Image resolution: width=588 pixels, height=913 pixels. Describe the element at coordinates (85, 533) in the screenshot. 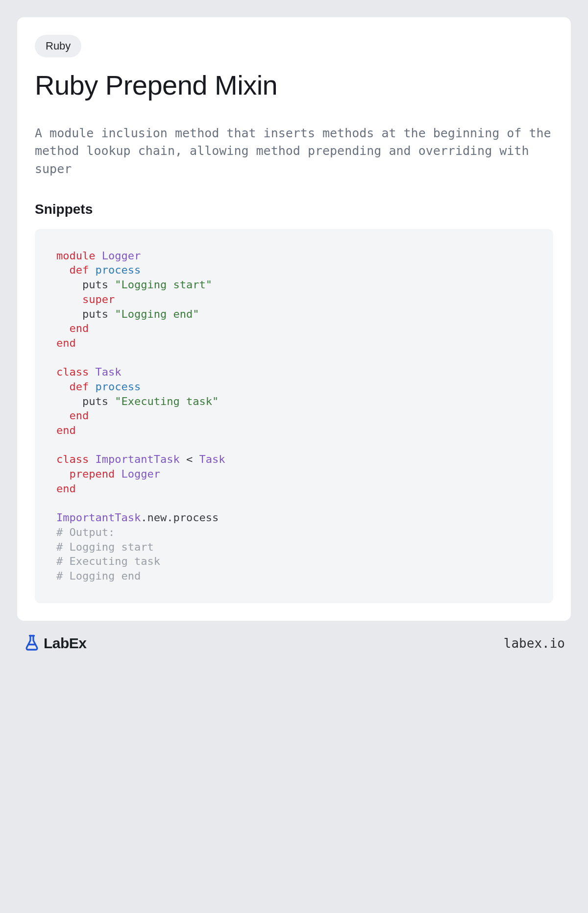

I see `code-token-comment: # Output:` at that location.